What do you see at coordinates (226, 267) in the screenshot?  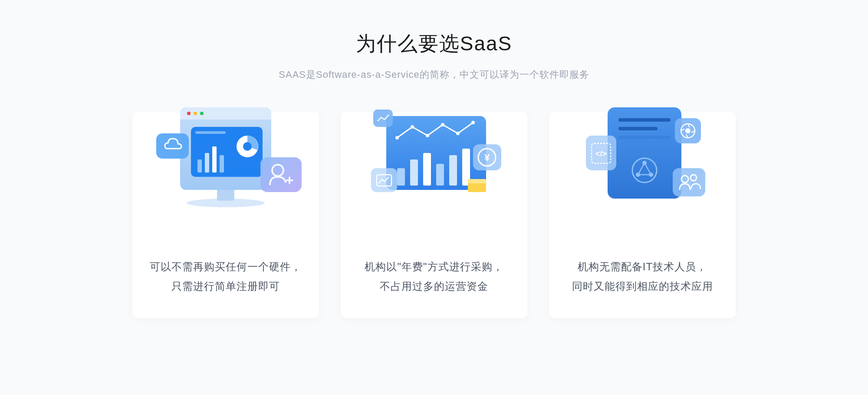 I see `card-line-1: 可以不需再购买任何一个硬件，` at bounding box center [226, 267].